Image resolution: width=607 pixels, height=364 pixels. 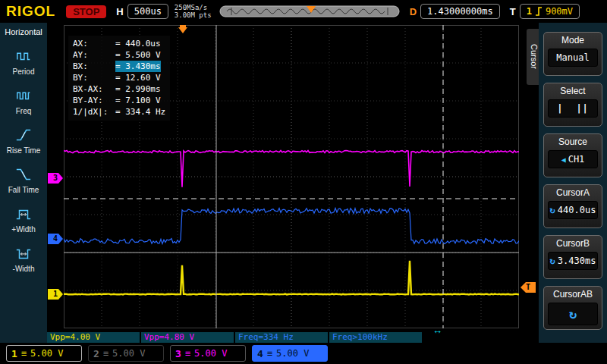 What do you see at coordinates (23, 220) in the screenshot?
I see `left-menu-item-pwidth: +Width` at bounding box center [23, 220].